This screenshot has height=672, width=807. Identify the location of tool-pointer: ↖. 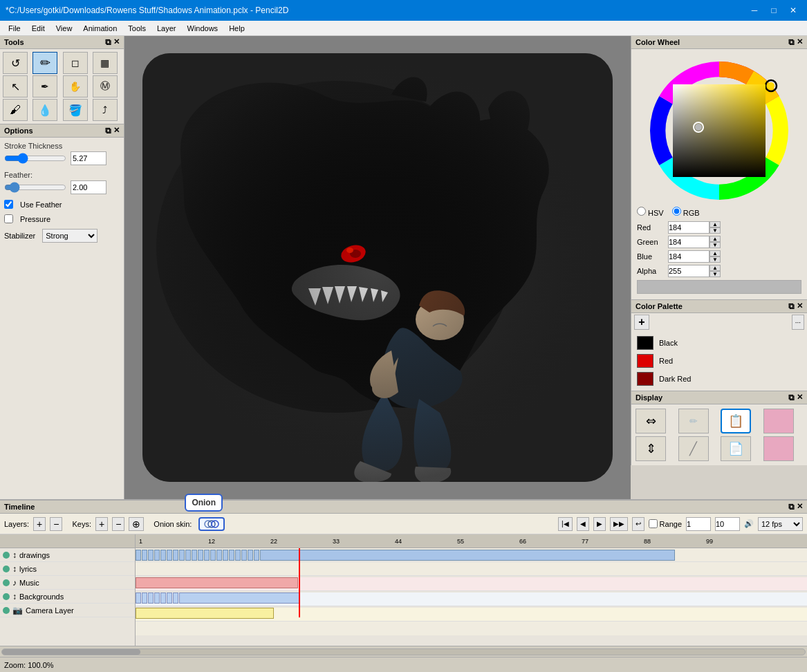
(15, 86).